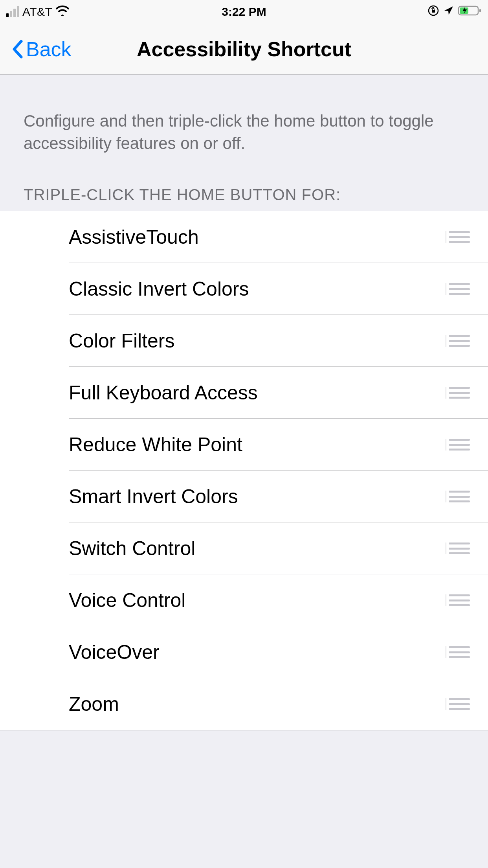  I want to click on list-item-label: Smart Invert Colors, so click(257, 497).